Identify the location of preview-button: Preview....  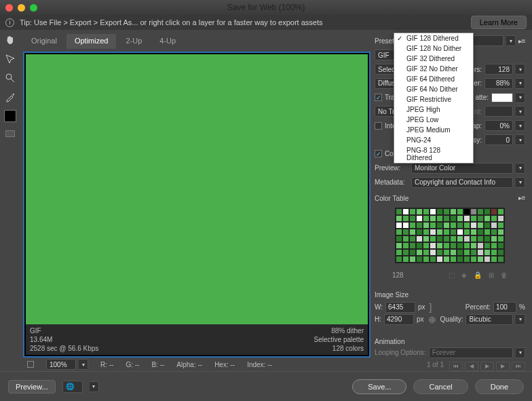
(32, 387).